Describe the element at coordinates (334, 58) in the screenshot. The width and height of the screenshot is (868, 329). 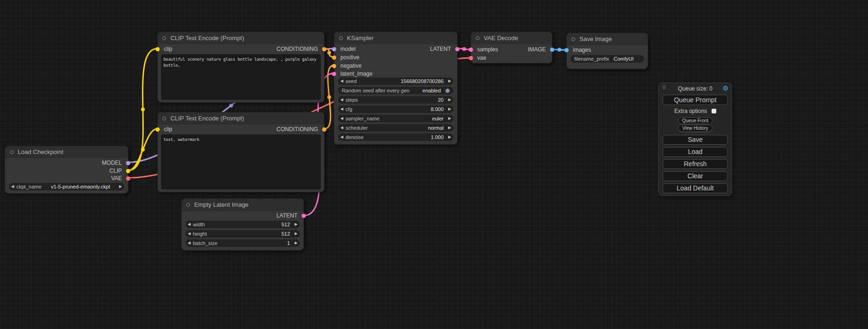
I see `positive-input-dot` at that location.